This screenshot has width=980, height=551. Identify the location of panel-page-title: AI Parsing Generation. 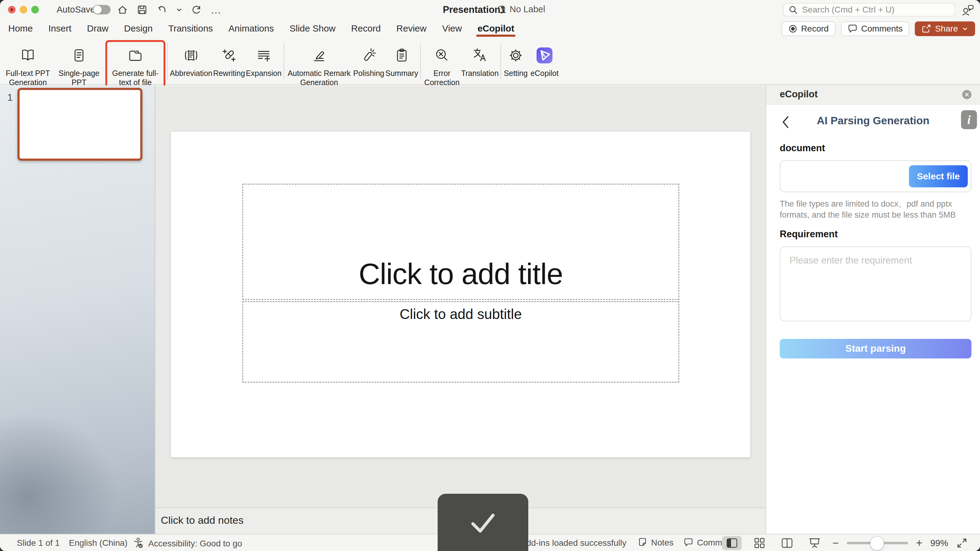
(873, 121).